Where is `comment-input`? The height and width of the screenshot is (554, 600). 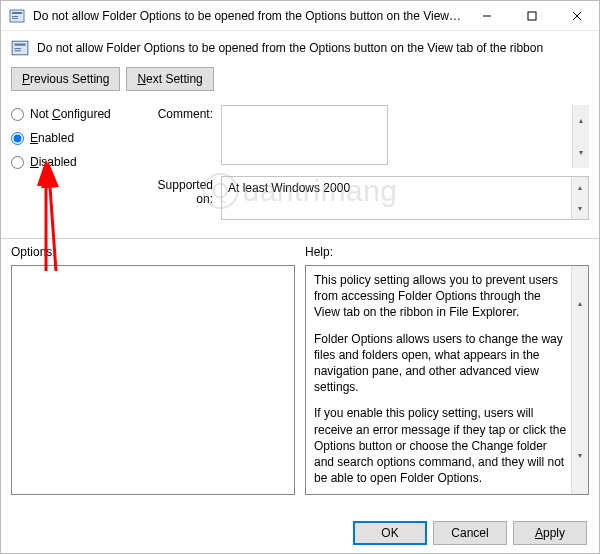 comment-input is located at coordinates (304, 135).